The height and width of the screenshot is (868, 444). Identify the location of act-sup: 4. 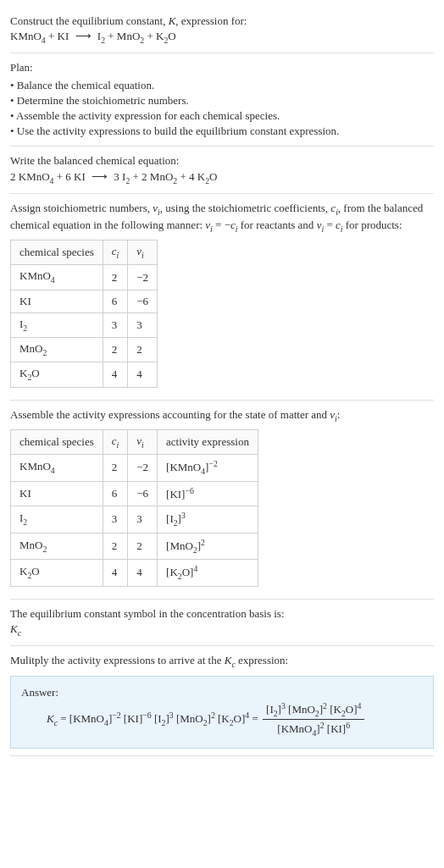
(195, 569).